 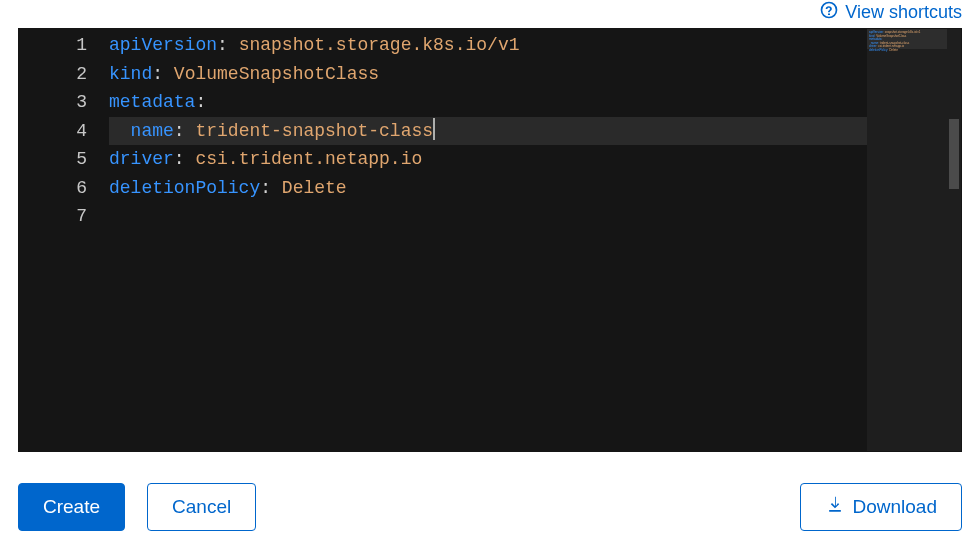 I want to click on create-button: Create, so click(x=72, y=507).